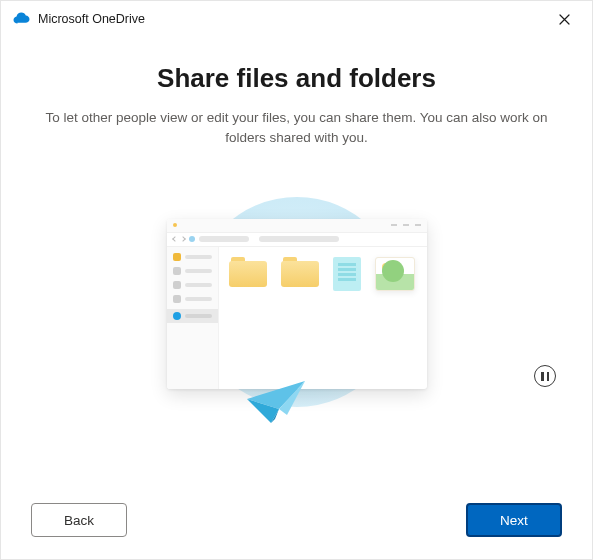 The width and height of the screenshot is (593, 560). I want to click on next-button: Next, so click(514, 520).